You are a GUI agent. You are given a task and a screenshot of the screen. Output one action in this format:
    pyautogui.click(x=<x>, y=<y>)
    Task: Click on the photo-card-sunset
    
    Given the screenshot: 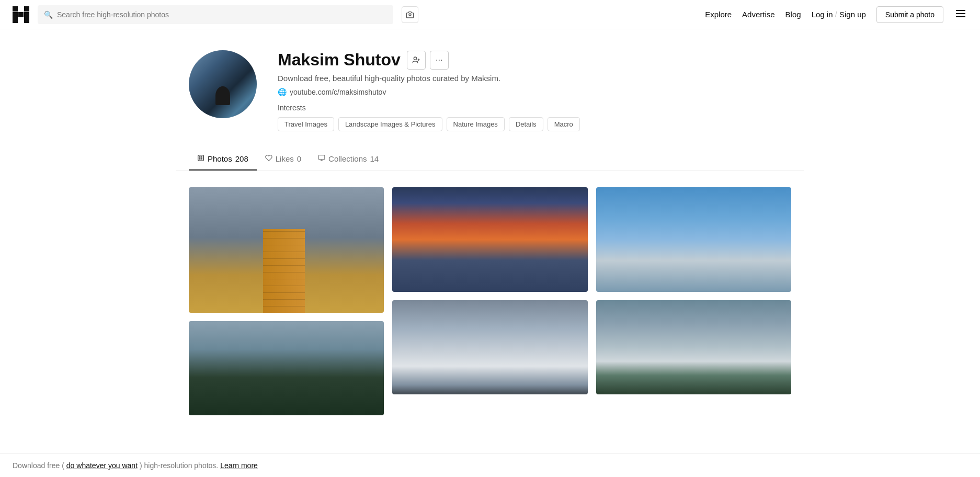 What is the action you would take?
    pyautogui.click(x=489, y=240)
    